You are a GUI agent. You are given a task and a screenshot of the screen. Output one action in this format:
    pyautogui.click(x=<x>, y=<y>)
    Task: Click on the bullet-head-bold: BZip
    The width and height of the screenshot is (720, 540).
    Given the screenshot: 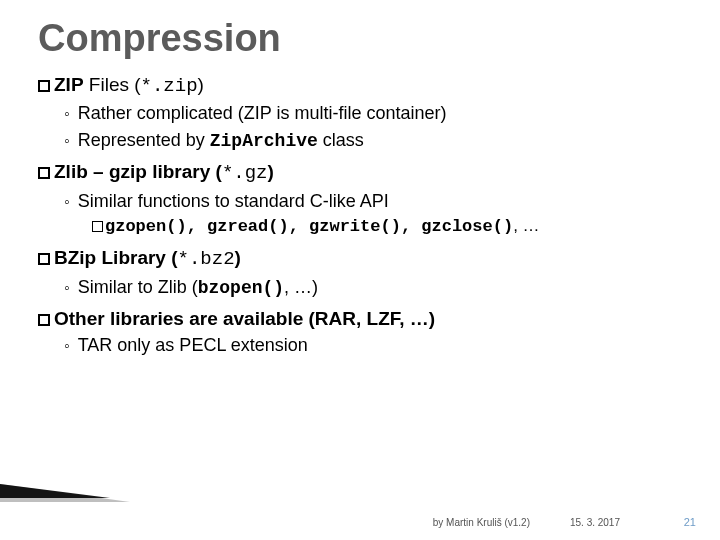 What is the action you would take?
    pyautogui.click(x=75, y=258)
    